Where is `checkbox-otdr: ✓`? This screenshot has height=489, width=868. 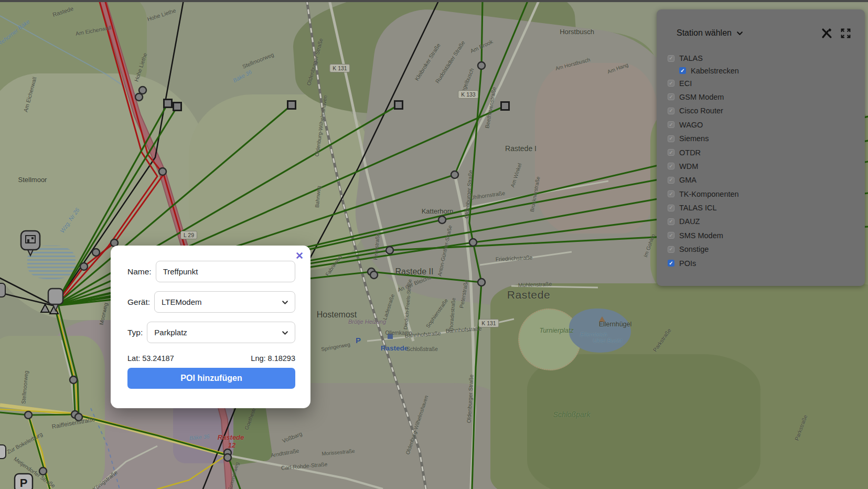 checkbox-otdr: ✓ is located at coordinates (671, 152).